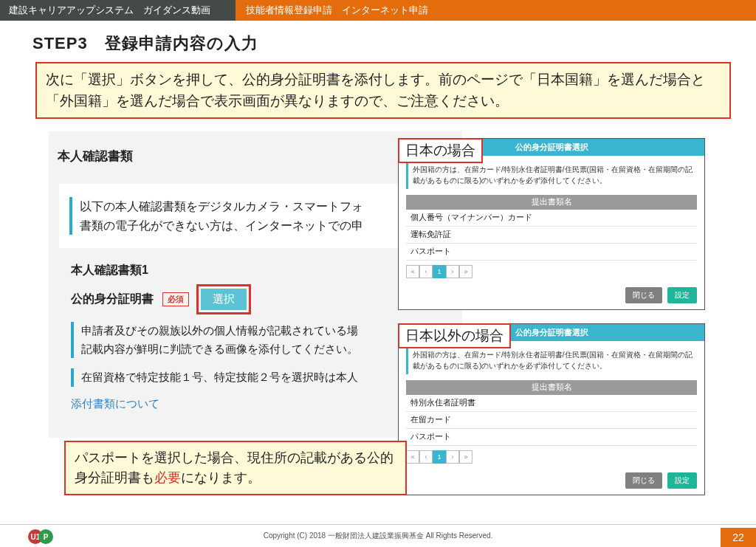  What do you see at coordinates (551, 252) in the screenshot?
I see `popup-jp-row: パスポート` at bounding box center [551, 252].